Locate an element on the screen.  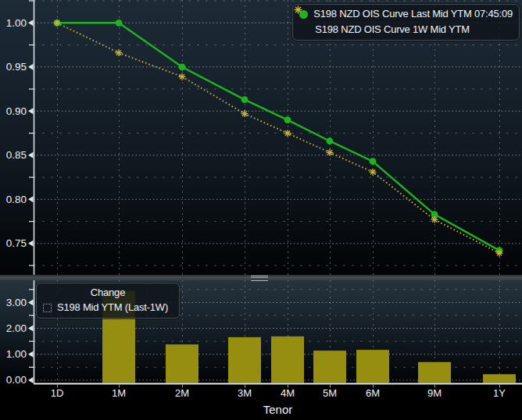
data-point-9M is located at coordinates (434, 220).